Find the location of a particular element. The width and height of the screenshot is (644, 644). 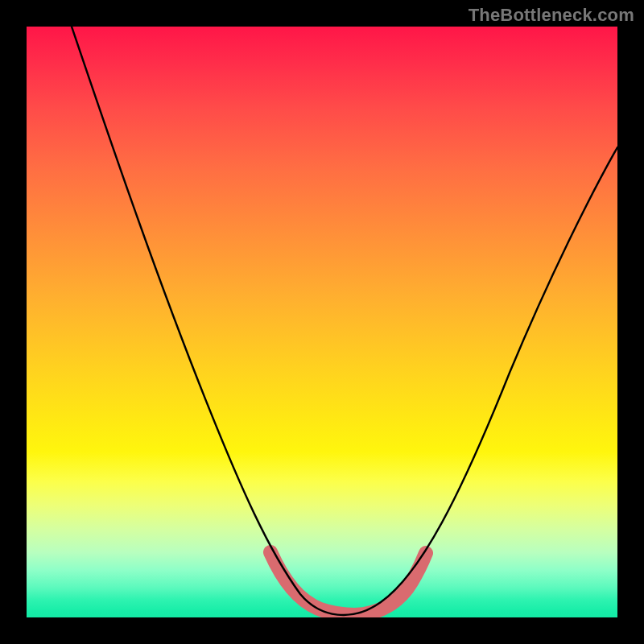

watermark-label: TheBottleneck.com is located at coordinates (551, 15).